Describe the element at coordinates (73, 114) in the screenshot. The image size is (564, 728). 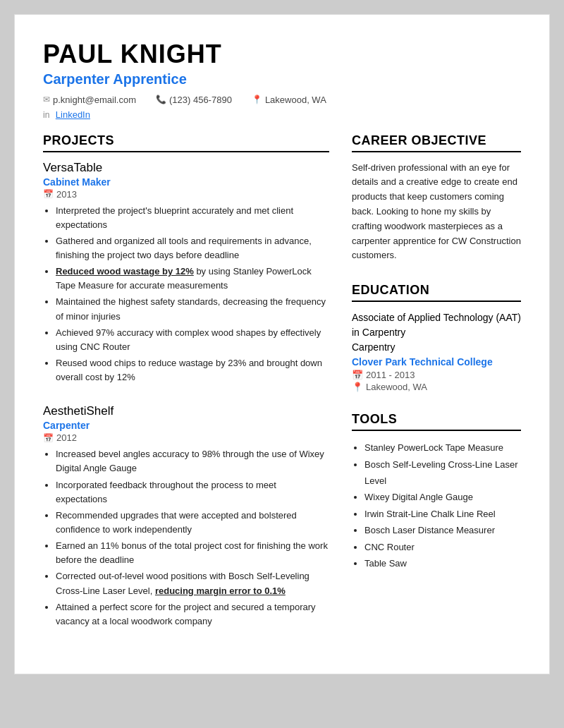
I see `linkedin-link: LinkedIn` at that location.